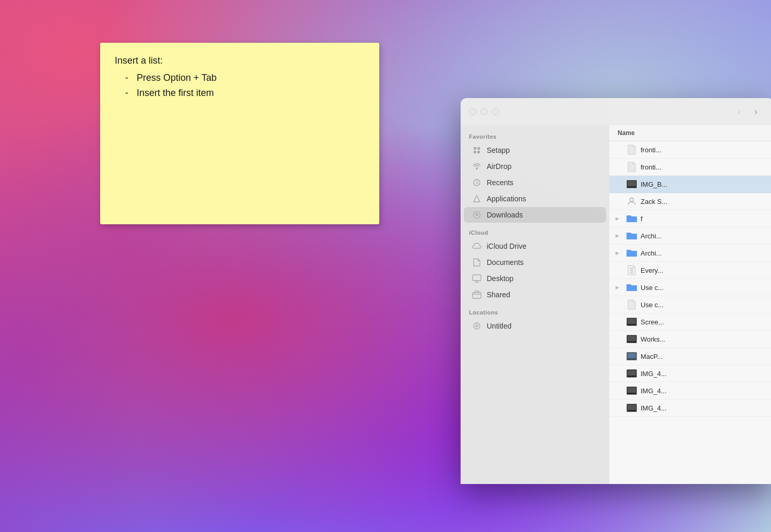 This screenshot has width=771, height=532. Describe the element at coordinates (704, 357) in the screenshot. I see `file-name-macp: MacP...` at that location.